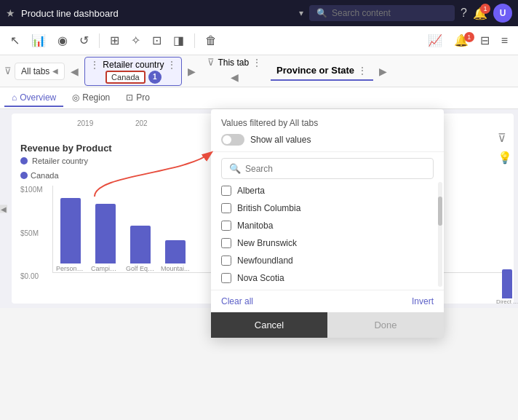  What do you see at coordinates (35, 233) in the screenshot?
I see `y-label-50m: $50M` at bounding box center [35, 233].